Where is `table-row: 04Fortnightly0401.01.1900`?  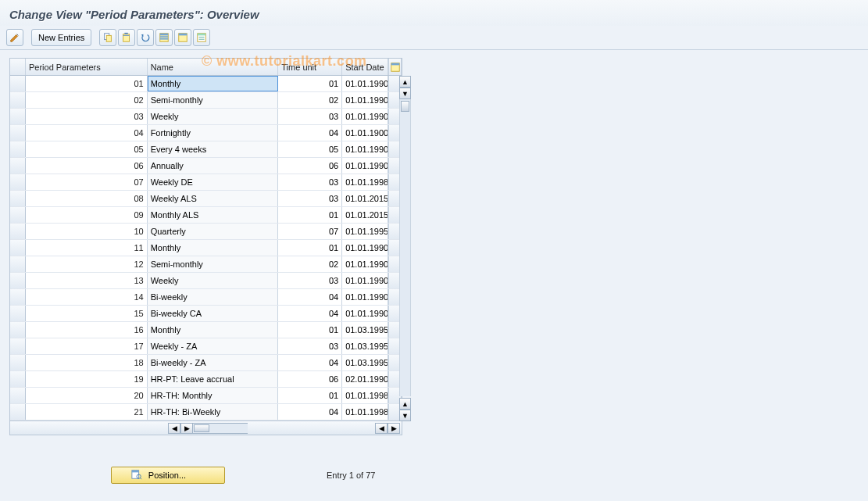 table-row: 04Fortnightly0401.01.1900 is located at coordinates (206, 133).